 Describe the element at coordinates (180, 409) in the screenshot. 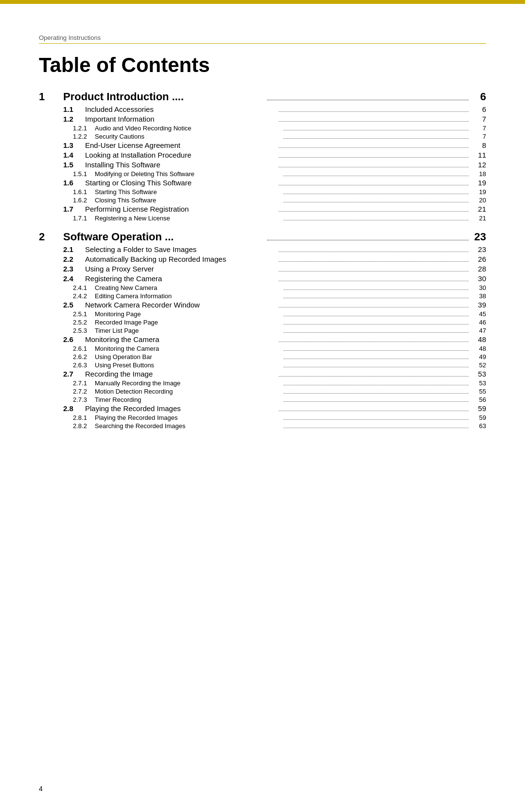

I see `sub1-title-2.8: Playing the Recorded Images` at that location.